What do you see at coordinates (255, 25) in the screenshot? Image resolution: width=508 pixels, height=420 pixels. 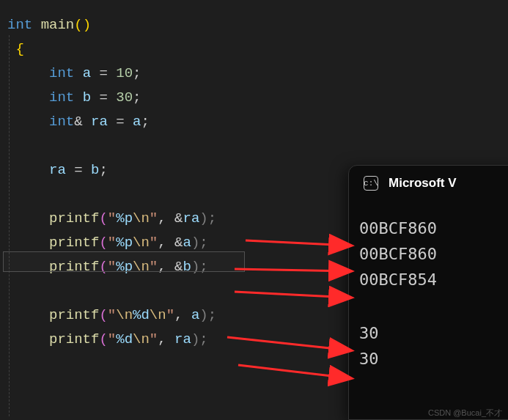 I see `code-line: int main()` at bounding box center [255, 25].